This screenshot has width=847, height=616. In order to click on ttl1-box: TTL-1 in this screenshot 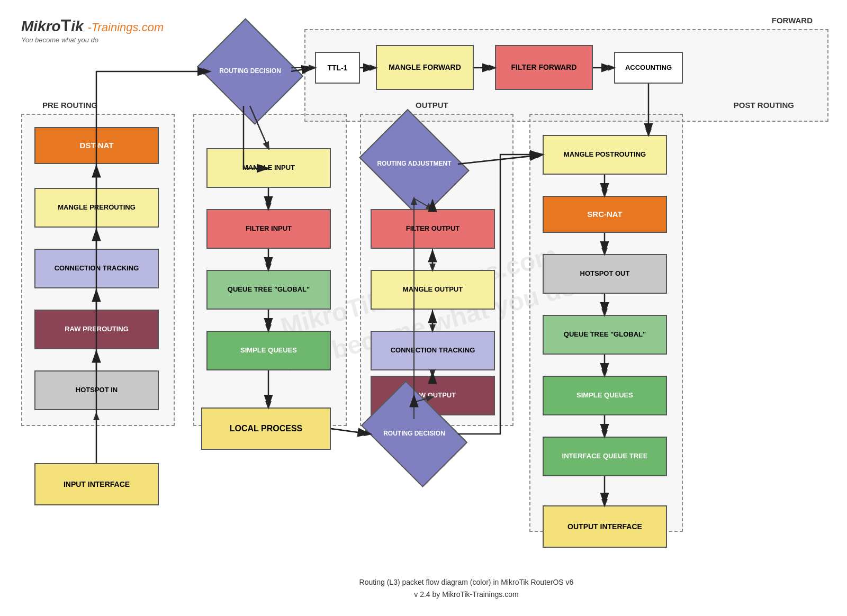, I will do `click(338, 68)`.